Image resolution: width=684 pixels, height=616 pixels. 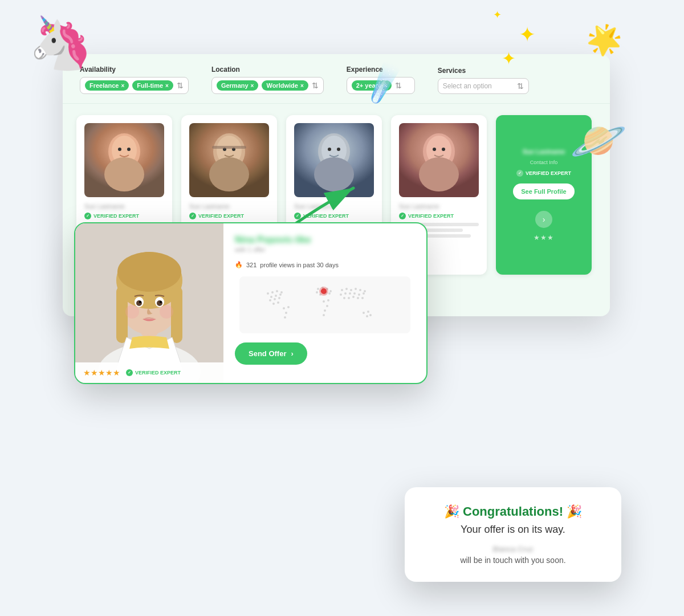 I want to click on verified-text-3: VERIFIED EXPERT, so click(x=326, y=216).